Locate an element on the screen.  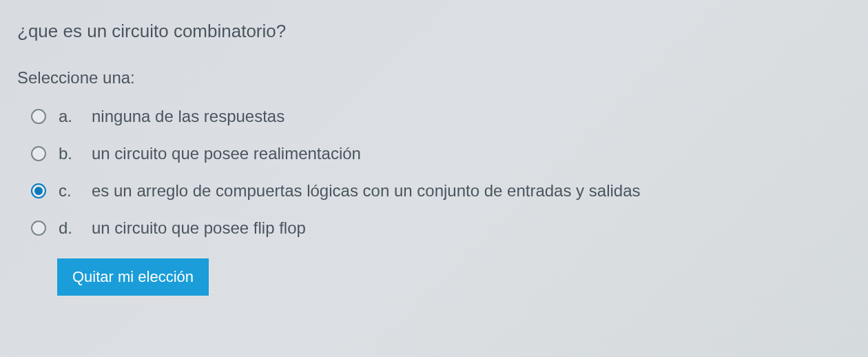
option-letter: c. is located at coordinates (69, 191).